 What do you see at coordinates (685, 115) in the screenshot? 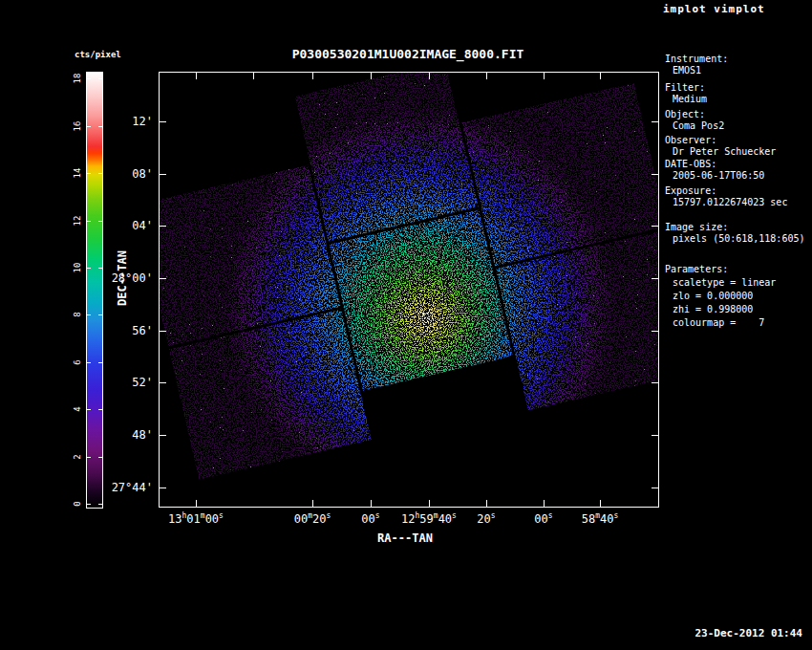
I see `info-field-label: Object:` at bounding box center [685, 115].